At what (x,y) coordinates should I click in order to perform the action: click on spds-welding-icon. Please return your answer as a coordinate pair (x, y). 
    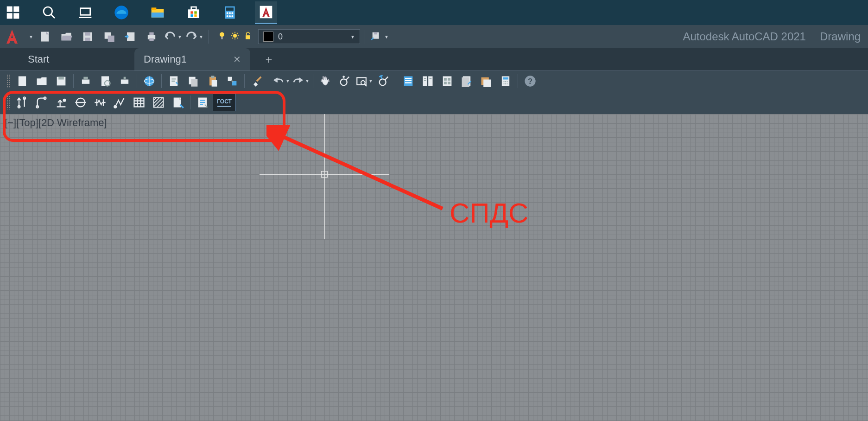
    Looking at the image, I should click on (120, 102).